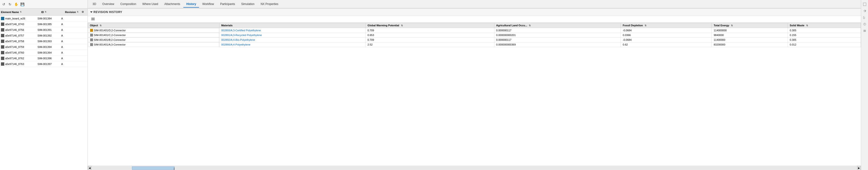  What do you see at coordinates (10, 4) in the screenshot?
I see `redo-icon: ↻` at bounding box center [10, 4].